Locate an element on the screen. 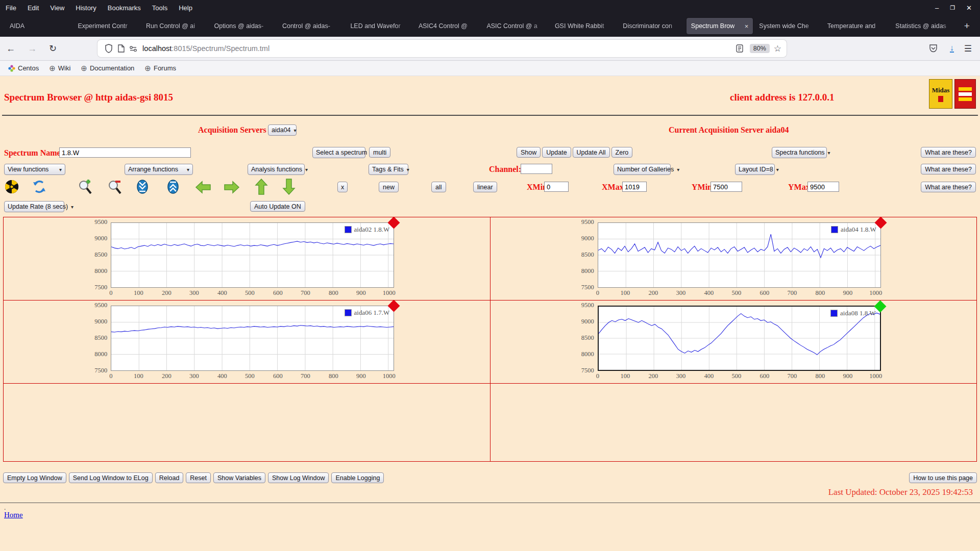 Image resolution: width=980 pixels, height=551 pixels. menu-bookmarks: Bookmarks is located at coordinates (125, 8).